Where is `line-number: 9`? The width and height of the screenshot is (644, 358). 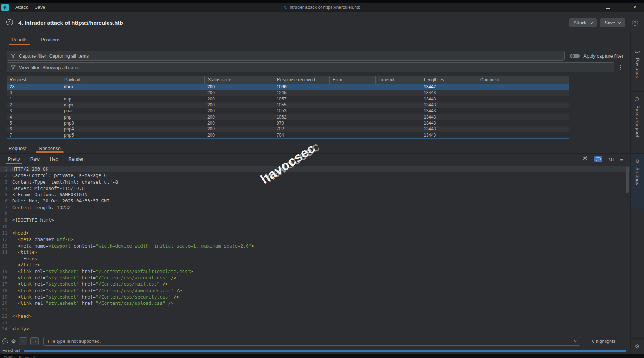
line-number: 9 is located at coordinates (5, 220).